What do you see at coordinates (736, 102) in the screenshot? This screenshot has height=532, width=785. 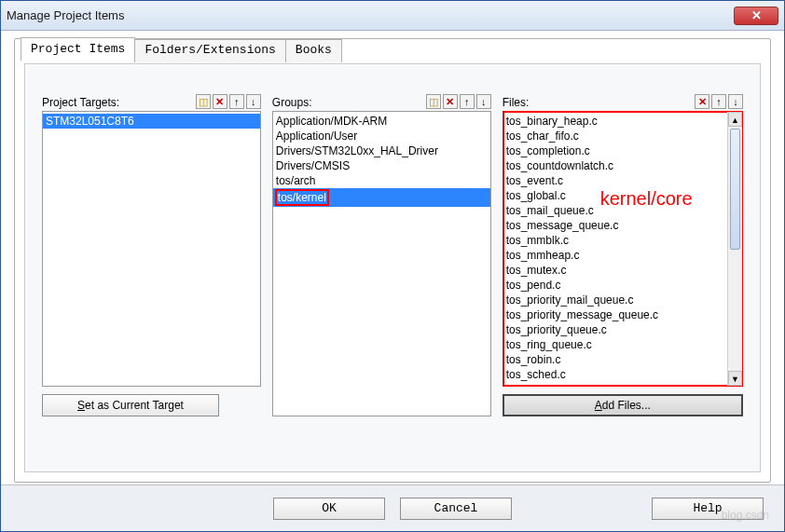 I see `files-down-icon: ↓` at bounding box center [736, 102].